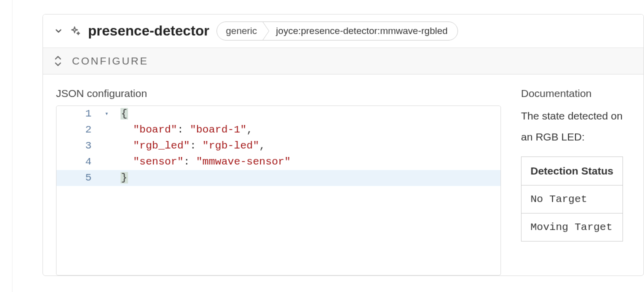  What do you see at coordinates (88, 178) in the screenshot?
I see `line-number: 5` at bounding box center [88, 178].